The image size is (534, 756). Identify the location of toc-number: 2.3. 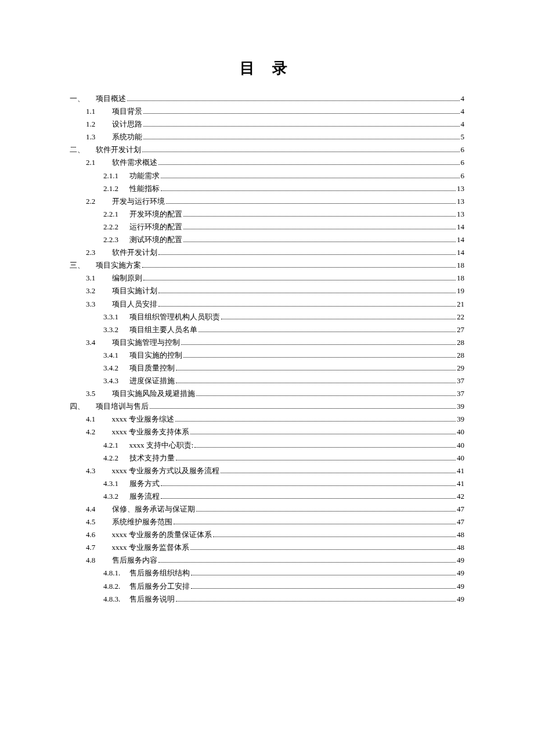
(97, 253).